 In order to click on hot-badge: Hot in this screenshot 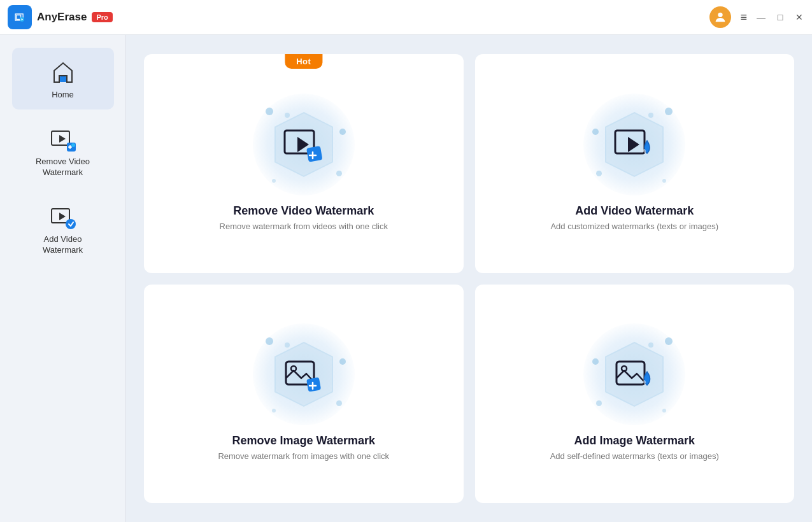, I will do `click(303, 61)`.